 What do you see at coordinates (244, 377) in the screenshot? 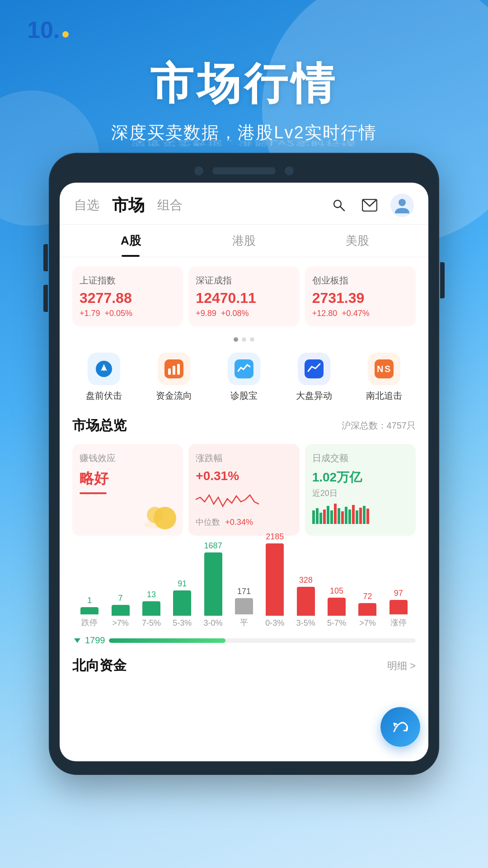
I see `quick-icon-zhengubao: 诊股宝` at bounding box center [244, 377].